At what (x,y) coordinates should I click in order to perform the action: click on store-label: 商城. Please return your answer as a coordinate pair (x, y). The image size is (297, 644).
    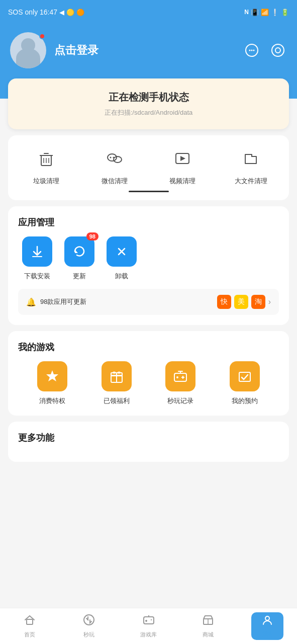
    Looking at the image, I should click on (208, 635).